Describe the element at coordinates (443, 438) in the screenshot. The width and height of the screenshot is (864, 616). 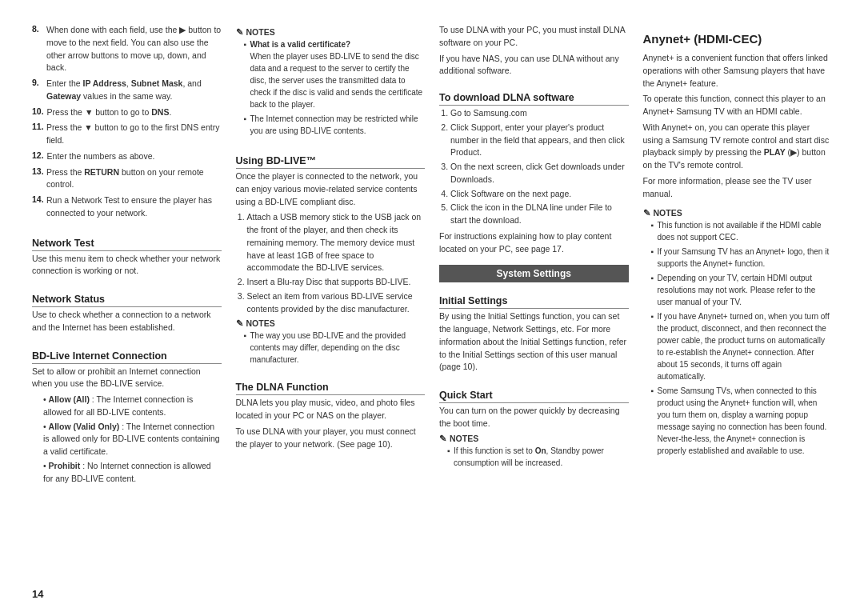
I see `notes-icon-3: ✎` at that location.